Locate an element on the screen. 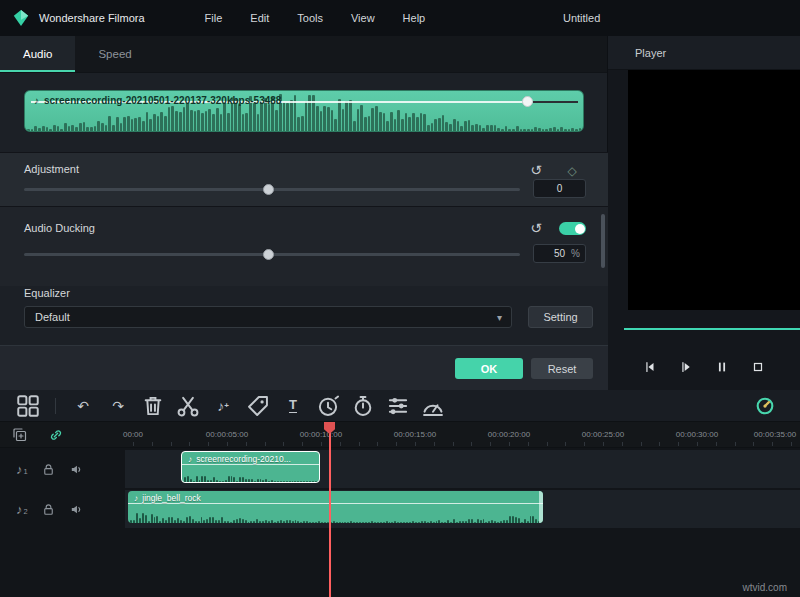 This screenshot has height=597, width=800. adjust-sliders-icon is located at coordinates (398, 406).